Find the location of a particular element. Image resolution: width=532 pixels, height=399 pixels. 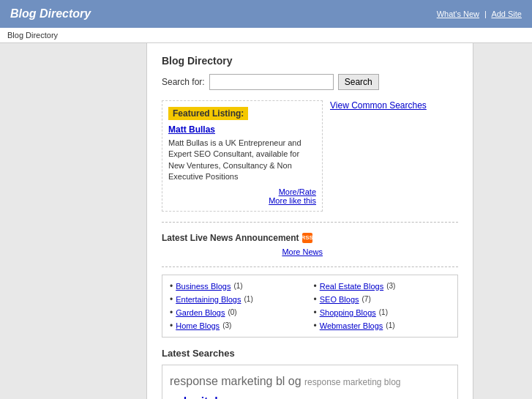

right-col: View Common Searches is located at coordinates (394, 156).